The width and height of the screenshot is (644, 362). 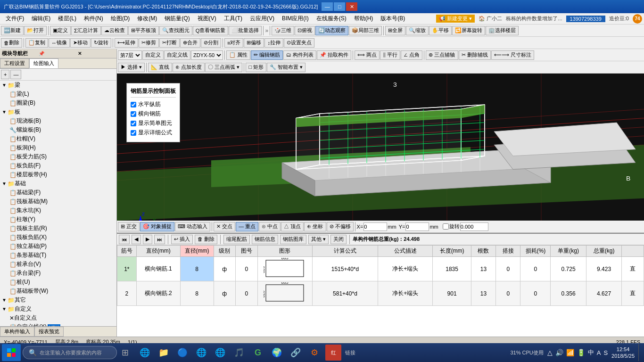 I want to click on menu-bim: BIM应用(I), so click(x=295, y=19).